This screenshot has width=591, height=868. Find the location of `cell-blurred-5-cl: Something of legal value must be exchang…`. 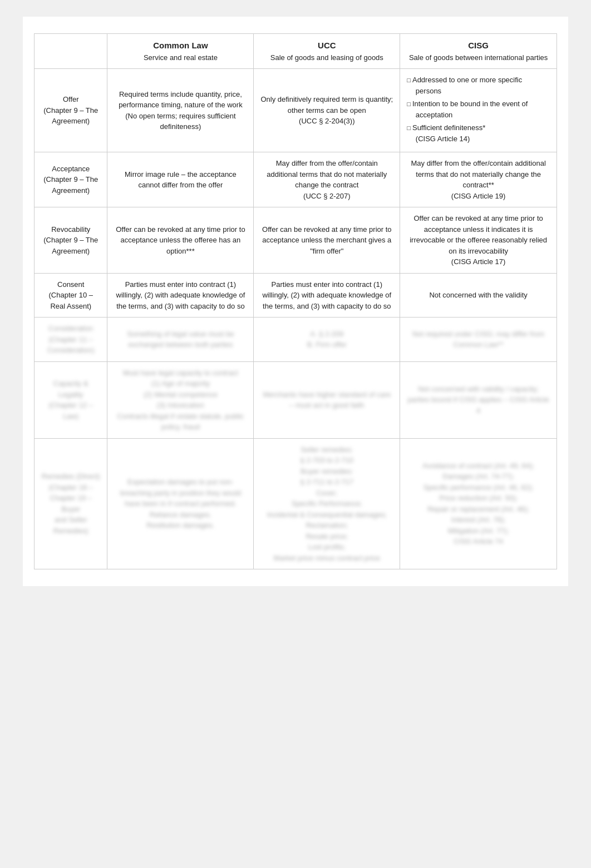

cell-blurred-5-cl: Something of legal value must be exchang… is located at coordinates (180, 340).